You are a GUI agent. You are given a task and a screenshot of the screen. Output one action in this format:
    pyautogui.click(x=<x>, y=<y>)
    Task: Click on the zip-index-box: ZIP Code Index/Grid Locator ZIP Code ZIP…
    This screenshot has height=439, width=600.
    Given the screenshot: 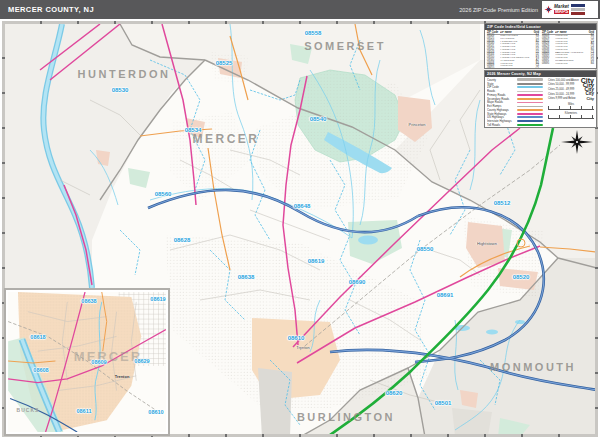 What is the action you would take?
    pyautogui.click(x=540, y=46)
    